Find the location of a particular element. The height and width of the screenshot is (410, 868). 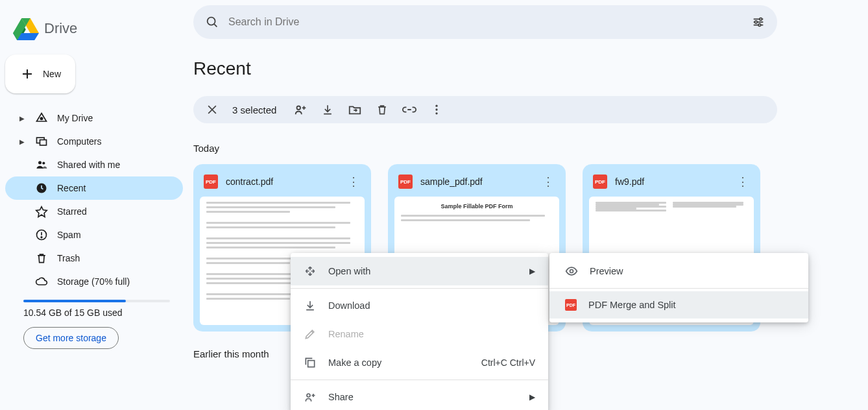

link-icon is located at coordinates (409, 110).